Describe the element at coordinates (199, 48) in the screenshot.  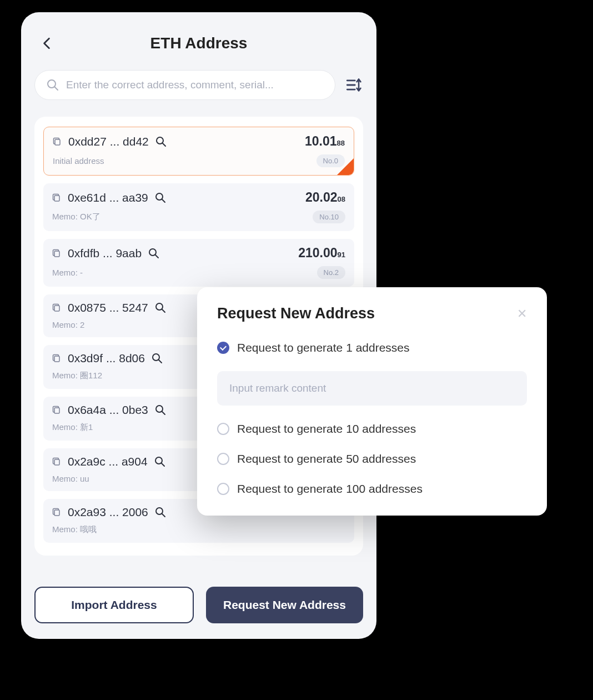
I see `header: ETH Address` at that location.